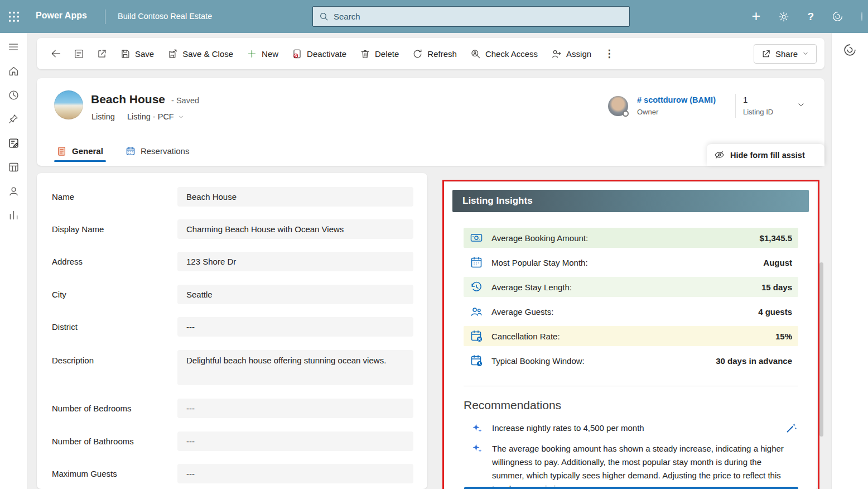 This screenshot has width=868, height=489. Describe the element at coordinates (431, 54) in the screenshot. I see `command-bar: Save Save & Close New Deactivate Delete …` at that location.